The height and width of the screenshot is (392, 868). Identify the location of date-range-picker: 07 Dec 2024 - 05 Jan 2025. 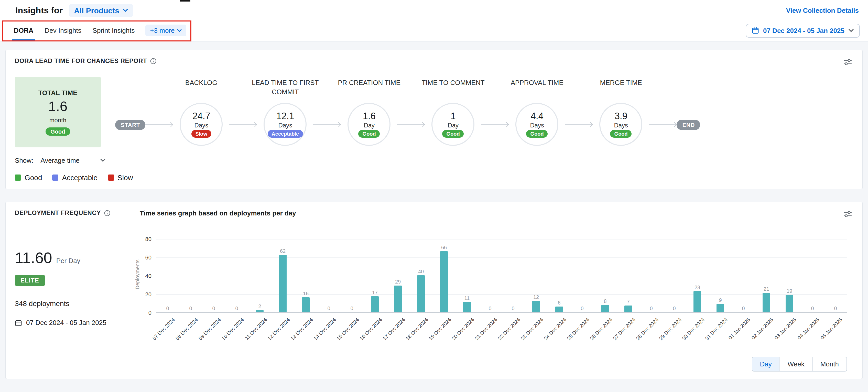
(803, 30).